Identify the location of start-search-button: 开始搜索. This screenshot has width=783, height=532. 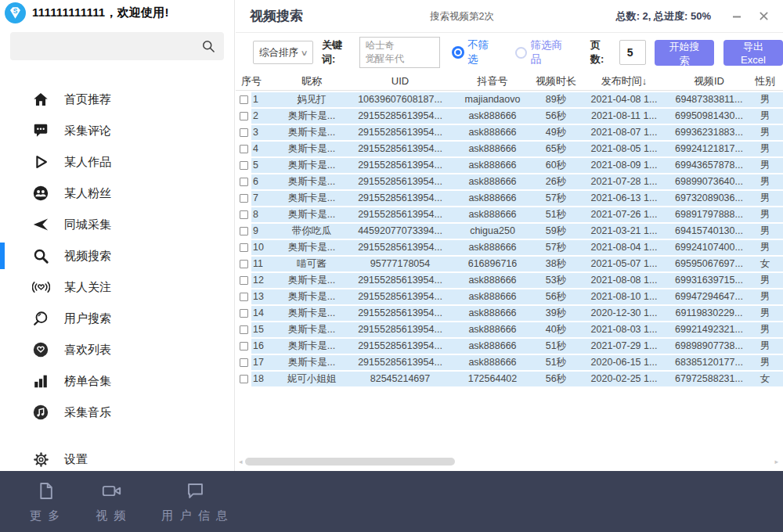
(684, 53).